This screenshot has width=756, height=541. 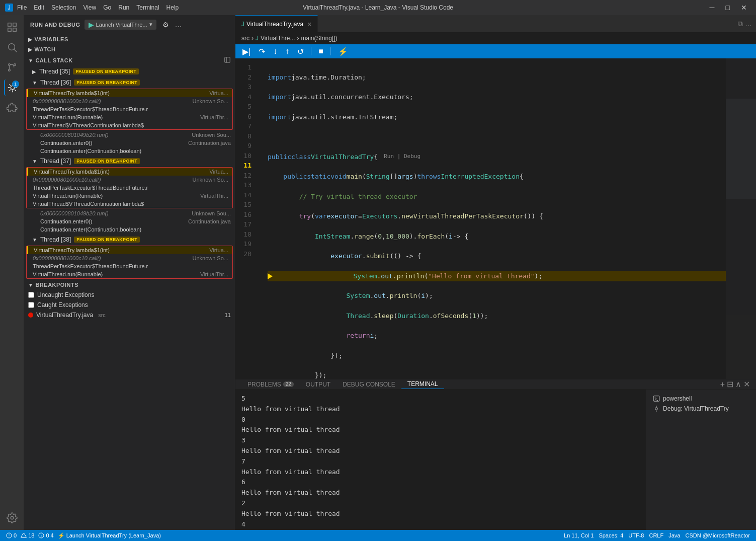 What do you see at coordinates (130, 180) in the screenshot?
I see `t37-frame-1: 0x0000000801000c10.call() Unknown So...` at bounding box center [130, 180].